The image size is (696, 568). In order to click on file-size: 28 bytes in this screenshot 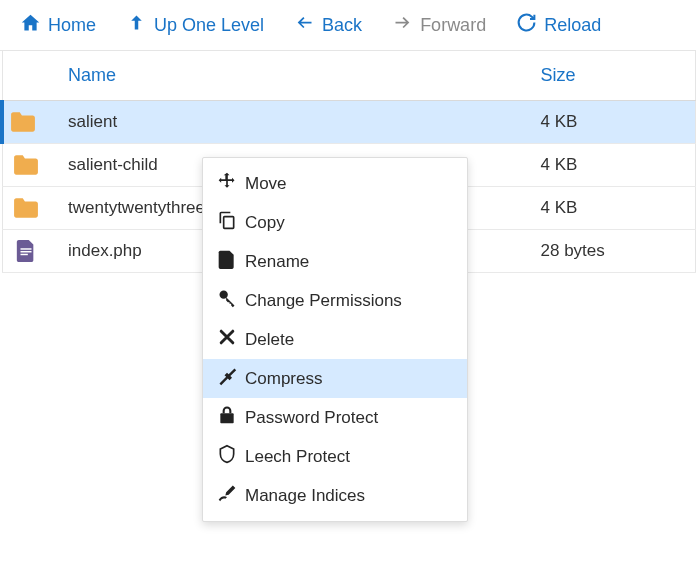, I will do `click(614, 252)`.